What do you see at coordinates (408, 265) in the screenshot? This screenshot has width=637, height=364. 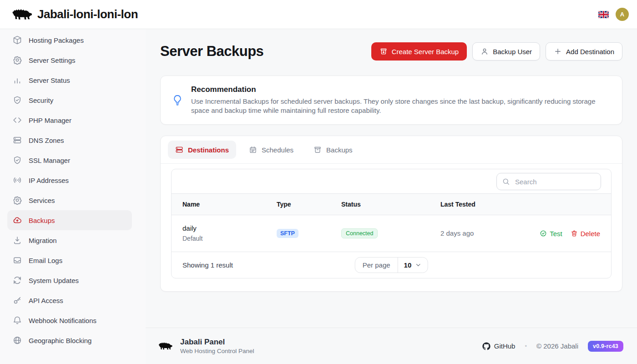 I see `per-page-value: 10` at bounding box center [408, 265].